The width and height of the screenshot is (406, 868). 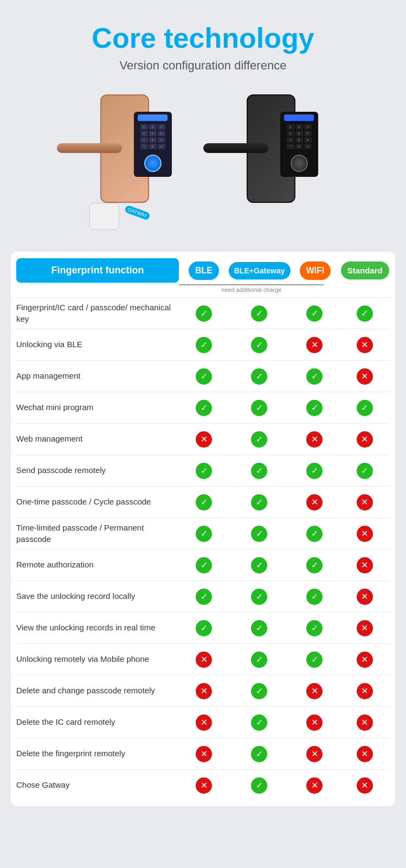 I want to click on kb: 7, so click(x=291, y=140).